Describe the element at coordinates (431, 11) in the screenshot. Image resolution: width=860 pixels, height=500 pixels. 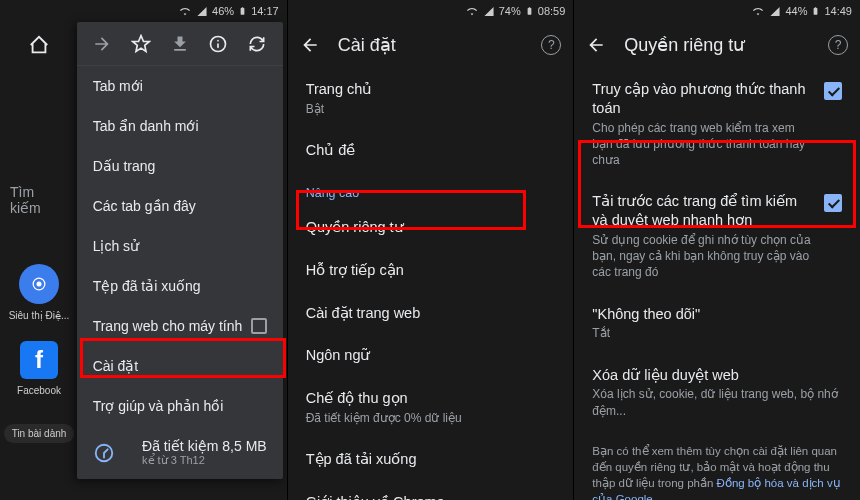
I see `status-bar: 74% 08:59` at that location.